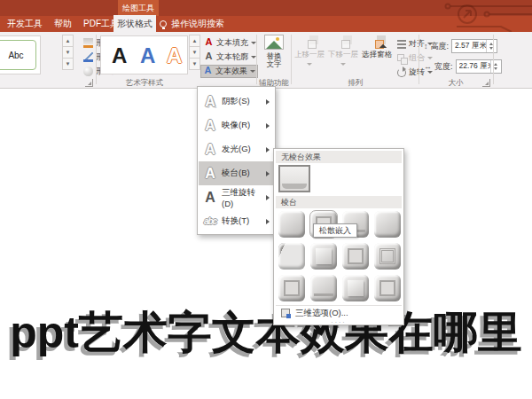 This screenshot has height=399, width=532. Describe the element at coordinates (402, 44) in the screenshot. I see `align-icon` at that location.